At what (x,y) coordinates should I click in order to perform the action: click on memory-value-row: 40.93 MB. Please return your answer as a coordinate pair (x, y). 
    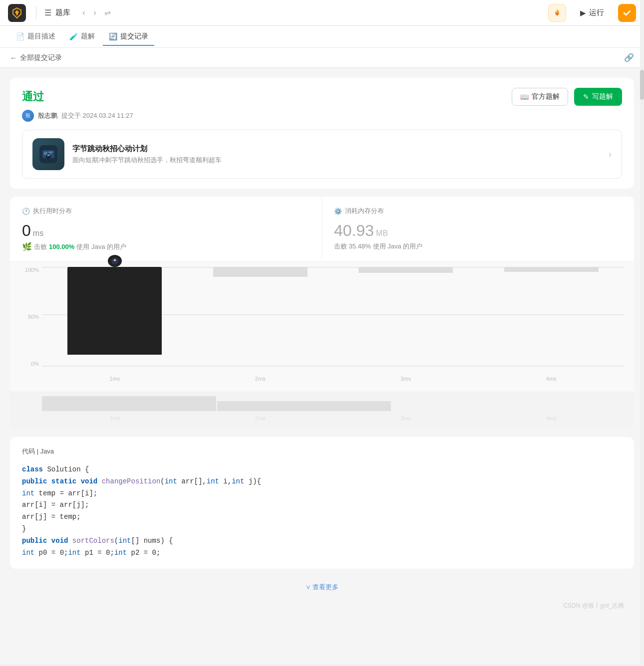
    Looking at the image, I should click on (478, 230).